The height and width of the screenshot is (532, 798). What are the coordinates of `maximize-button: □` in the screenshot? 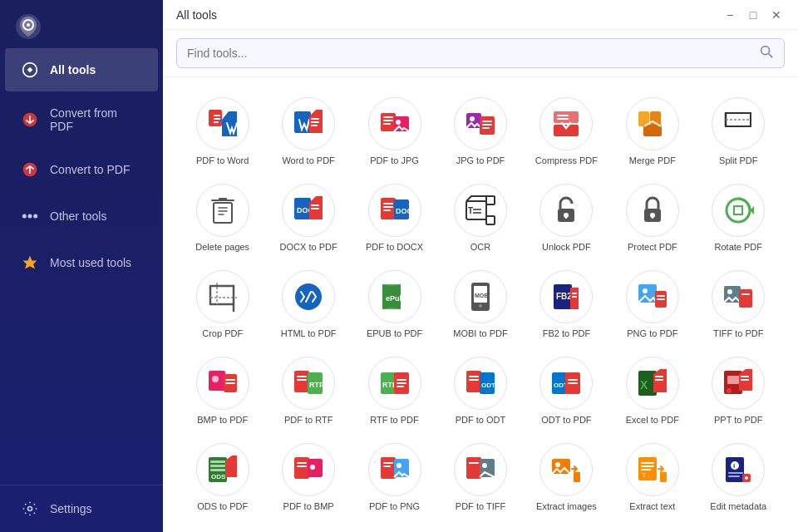 It's located at (753, 15).